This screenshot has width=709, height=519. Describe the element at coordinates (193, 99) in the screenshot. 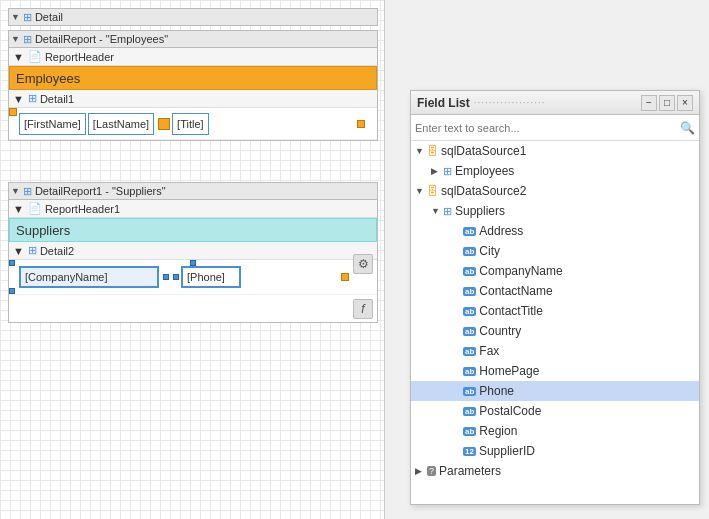

I see `detail1-section: ▼ ⊞ Detail1` at that location.